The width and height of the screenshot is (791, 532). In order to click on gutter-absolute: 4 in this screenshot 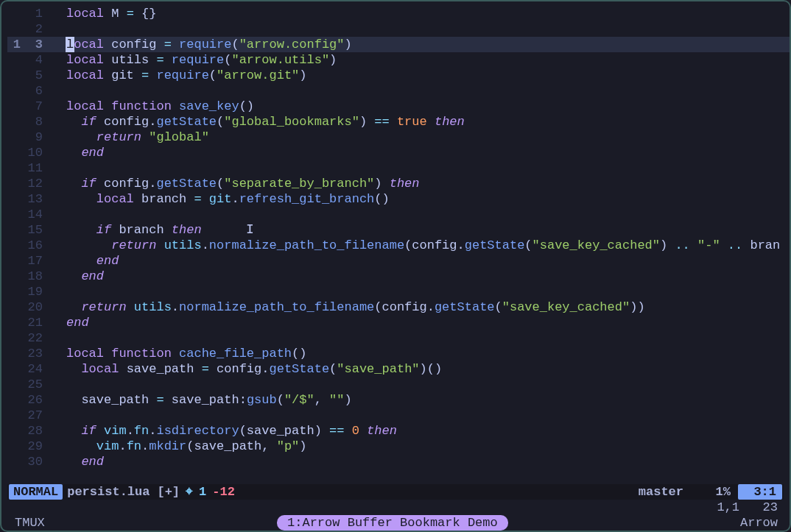, I will do `click(33, 60)`.